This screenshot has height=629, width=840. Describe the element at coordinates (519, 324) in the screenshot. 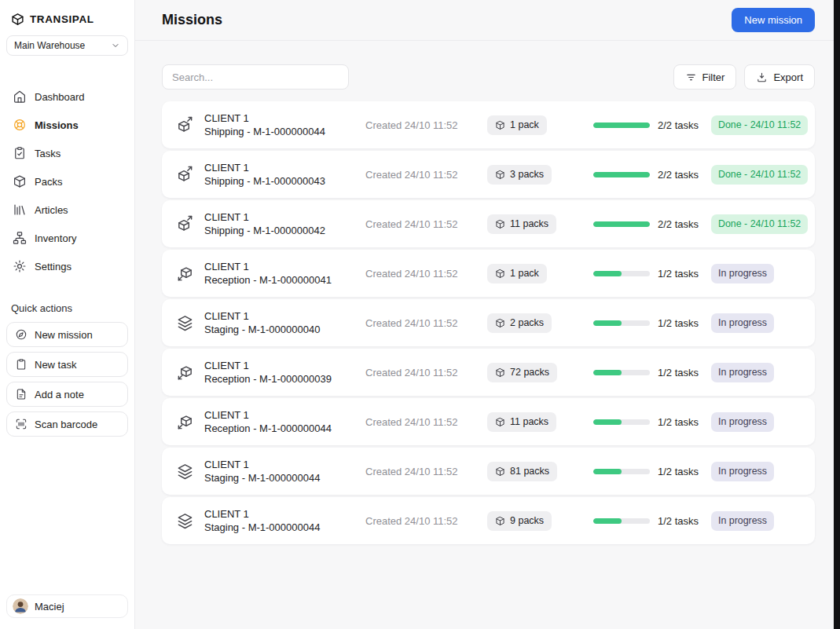

I see `pack-count-badge: 2 packs` at that location.